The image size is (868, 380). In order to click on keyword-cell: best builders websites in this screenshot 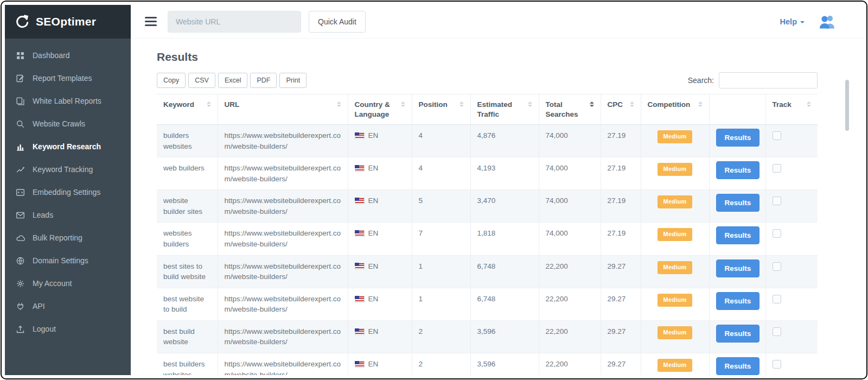, I will do `click(187, 364)`.